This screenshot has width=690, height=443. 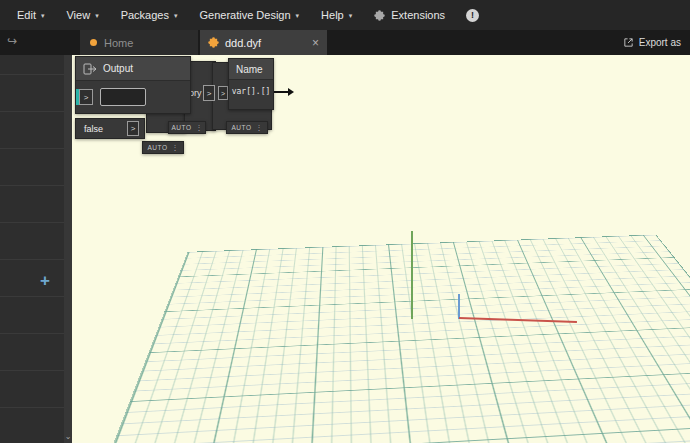 I want to click on menu-packages: Packages ▾, so click(x=150, y=15).